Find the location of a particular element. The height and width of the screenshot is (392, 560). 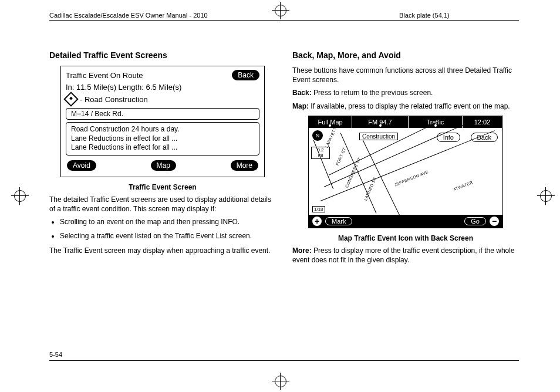

para-common-functions: These buttons have common functions acro… is located at coordinates (406, 75).